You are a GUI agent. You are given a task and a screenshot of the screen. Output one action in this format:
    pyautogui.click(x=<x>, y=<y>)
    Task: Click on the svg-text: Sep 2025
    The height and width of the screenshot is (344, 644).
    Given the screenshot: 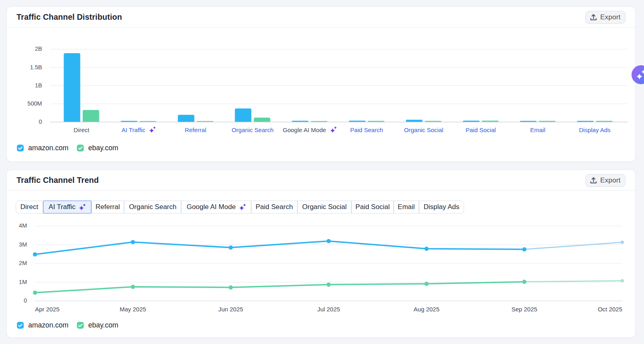 What is the action you would take?
    pyautogui.click(x=524, y=309)
    